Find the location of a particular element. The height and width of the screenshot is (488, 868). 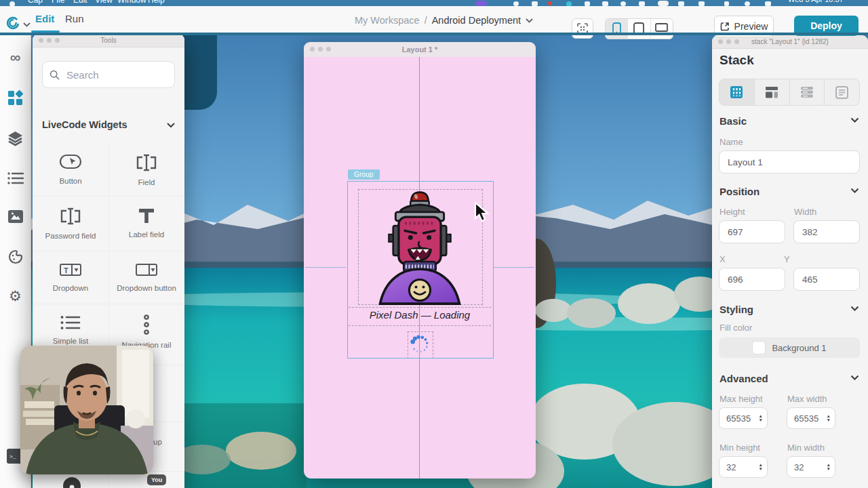

tools-titlebar: Tools is located at coordinates (108, 41).